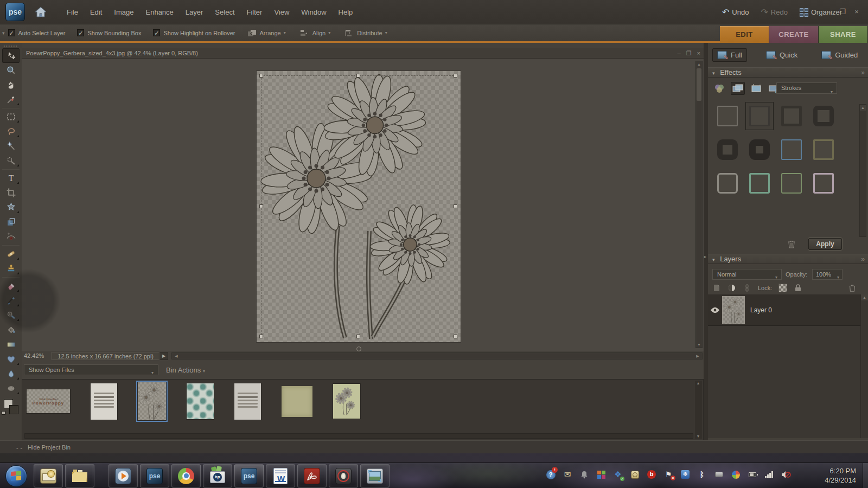  Describe the element at coordinates (685, 474) in the screenshot. I see `tray-snowflake-icon: ❄` at that location.